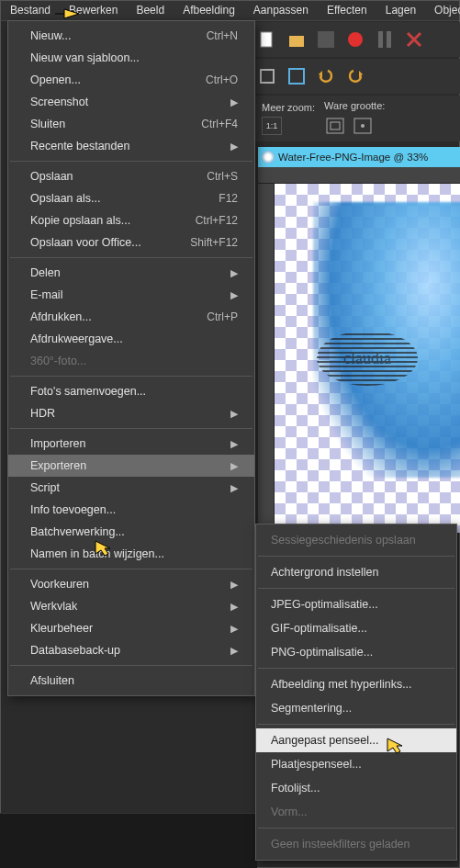 Image resolution: width=460 pixels, height=868 pixels. Describe the element at coordinates (131, 532) in the screenshot. I see `menu-item: Batchverwerking...` at that location.